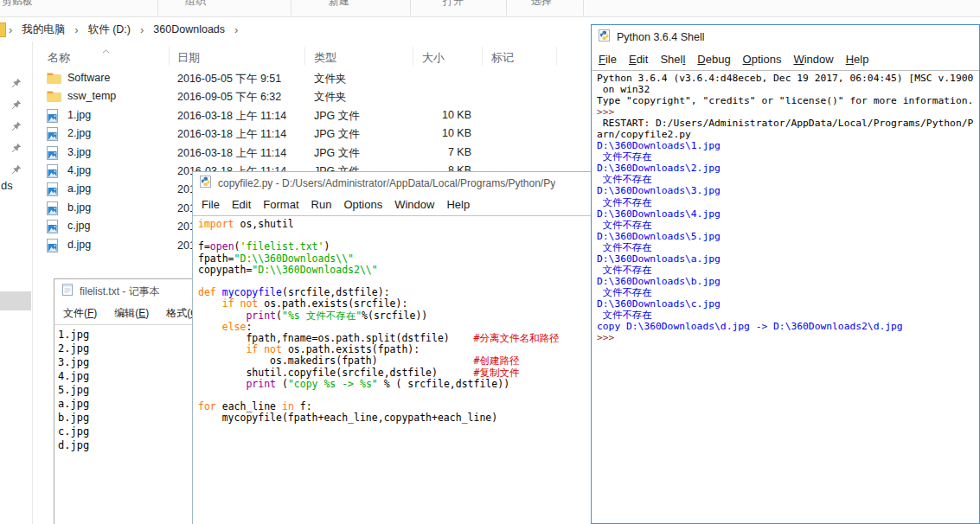 The width and height of the screenshot is (980, 524). What do you see at coordinates (67, 291) in the screenshot?
I see `notepad-icon` at bounding box center [67, 291].